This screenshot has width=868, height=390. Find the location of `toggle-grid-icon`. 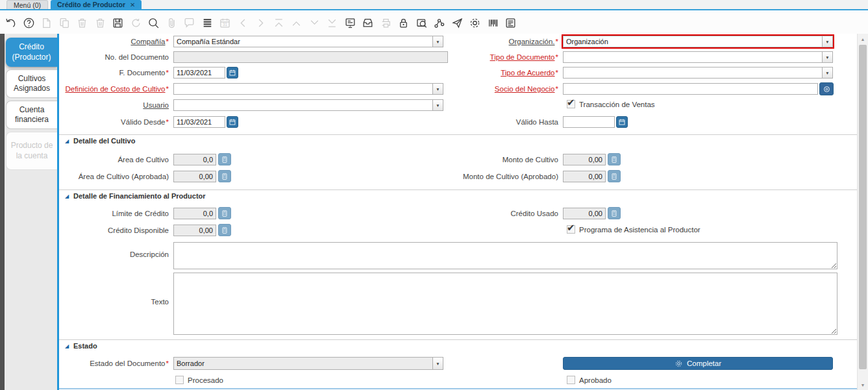

toggle-grid-icon is located at coordinates (208, 23).